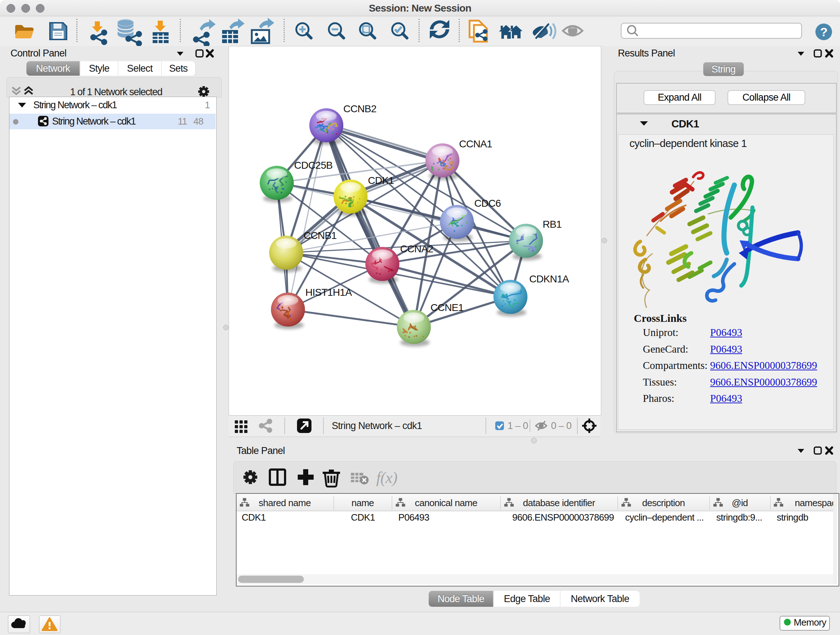  What do you see at coordinates (488, 203) in the screenshot?
I see `svg-text: CDC6` at bounding box center [488, 203].